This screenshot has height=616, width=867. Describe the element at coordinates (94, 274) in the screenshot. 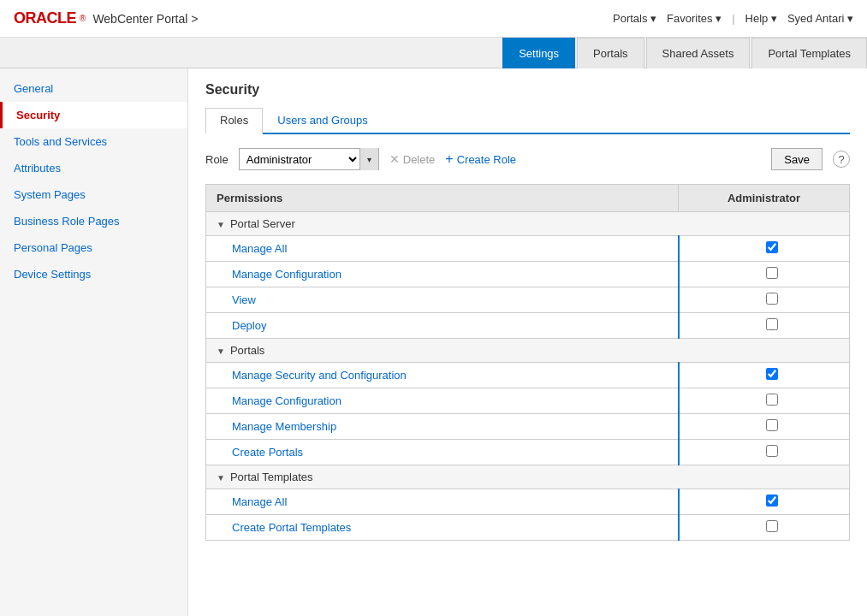

I see `sidebar-item-device-settings: Device Settings` at that location.